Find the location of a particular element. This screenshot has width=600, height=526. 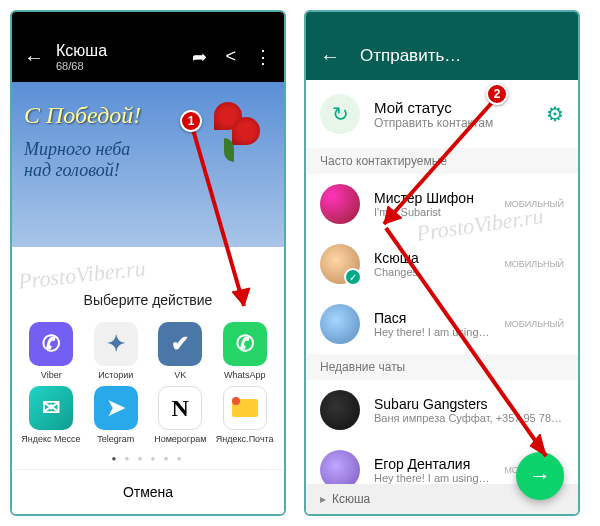

app-label: VK is located at coordinates (180, 375).